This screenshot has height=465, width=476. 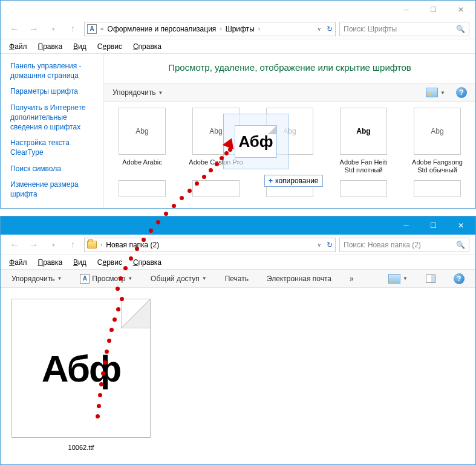 What do you see at coordinates (36, 279) in the screenshot?
I see `organize-button: Упорядочить▼` at bounding box center [36, 279].